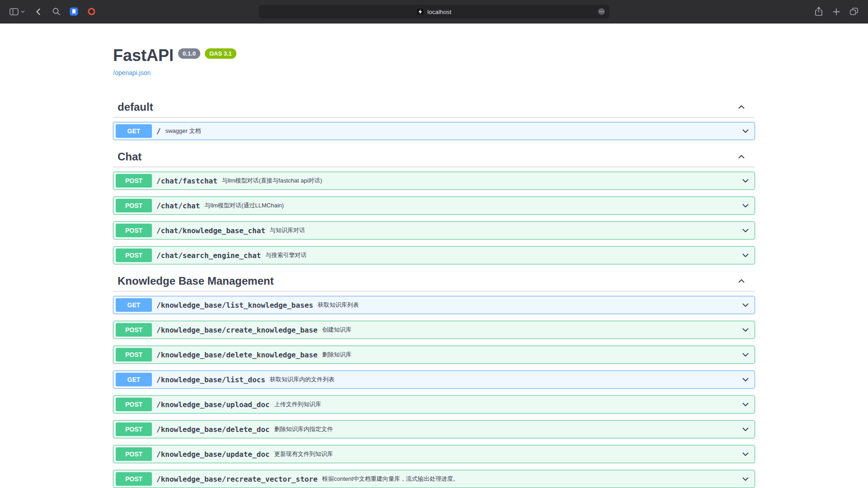  I want to click on endpoint-row: POST /knowledge_base/delete_doc 删除知识库内指定…, so click(434, 429).